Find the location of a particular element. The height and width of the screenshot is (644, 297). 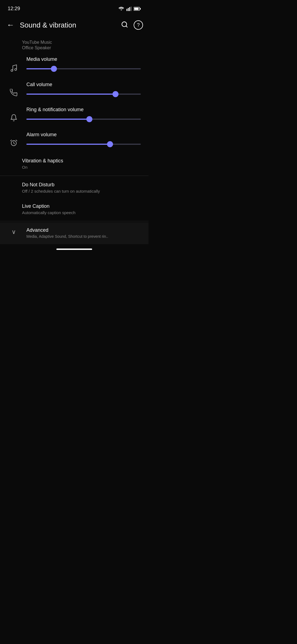

do-not-disturb-title: Do Not Disturb is located at coordinates (81, 185).